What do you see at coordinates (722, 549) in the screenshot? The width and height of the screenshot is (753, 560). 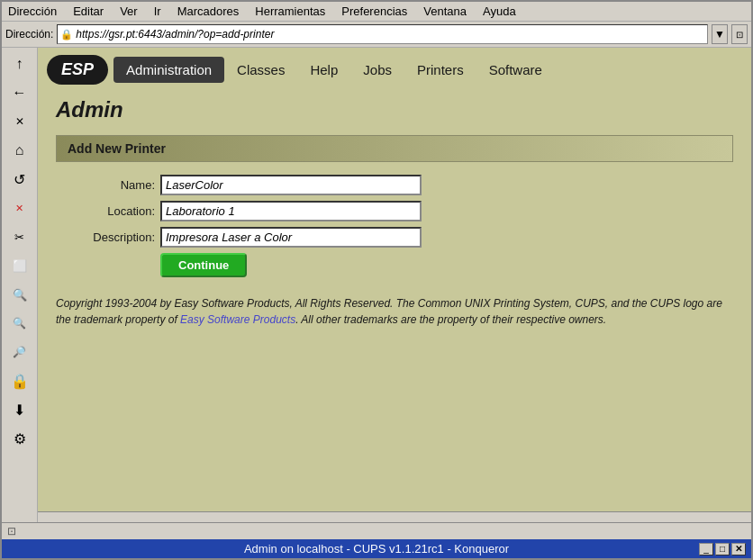 I see `maximize-button: □` at bounding box center [722, 549].